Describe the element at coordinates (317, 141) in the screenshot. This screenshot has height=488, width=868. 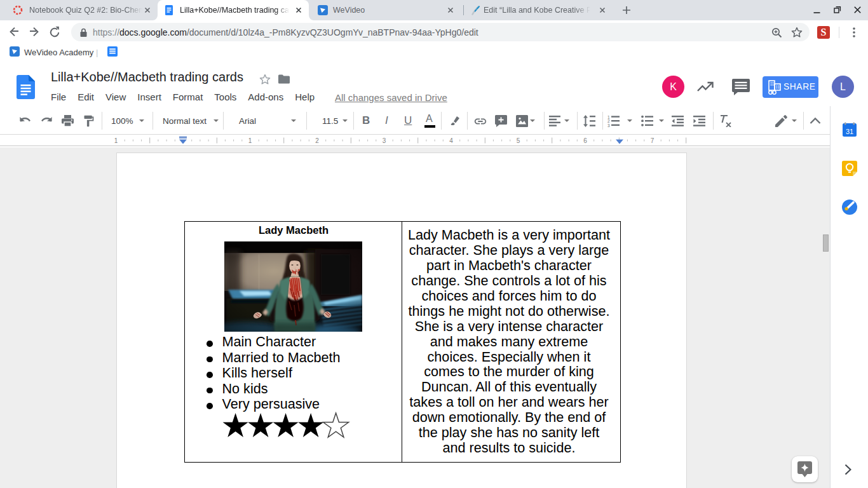
I see `svg-text: 2` at that location.